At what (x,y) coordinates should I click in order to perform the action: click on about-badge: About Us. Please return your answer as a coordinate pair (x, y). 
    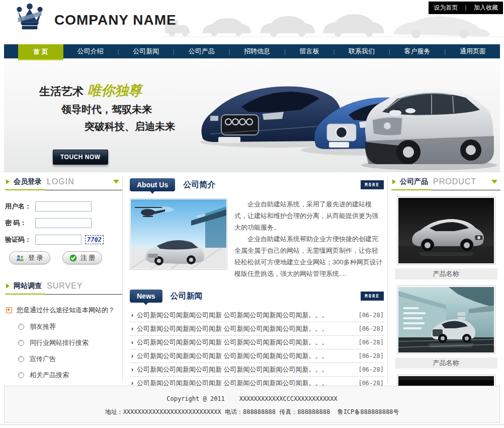
    Looking at the image, I should click on (152, 185).